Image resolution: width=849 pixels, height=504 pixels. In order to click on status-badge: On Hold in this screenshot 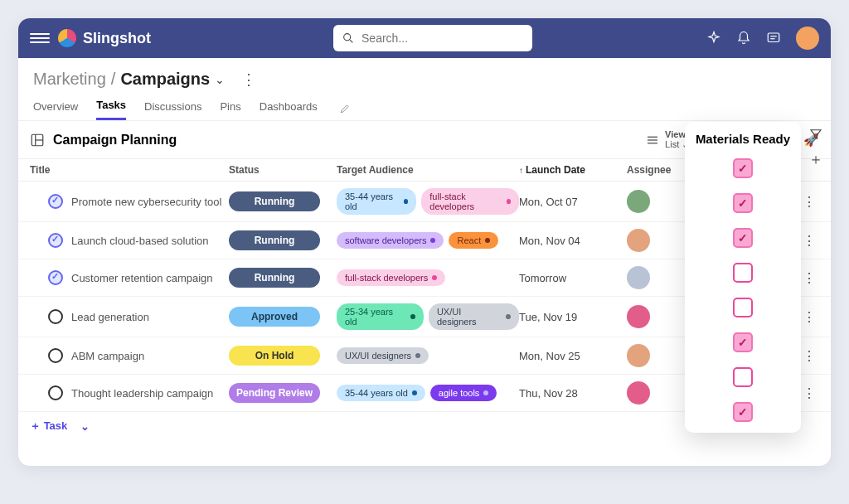, I will do `click(274, 356)`.